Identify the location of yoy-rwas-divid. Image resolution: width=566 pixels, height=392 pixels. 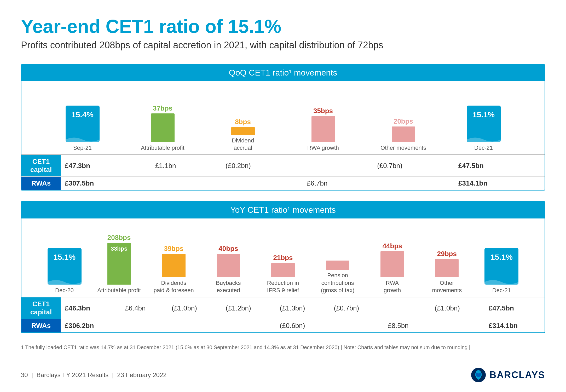
(194, 326).